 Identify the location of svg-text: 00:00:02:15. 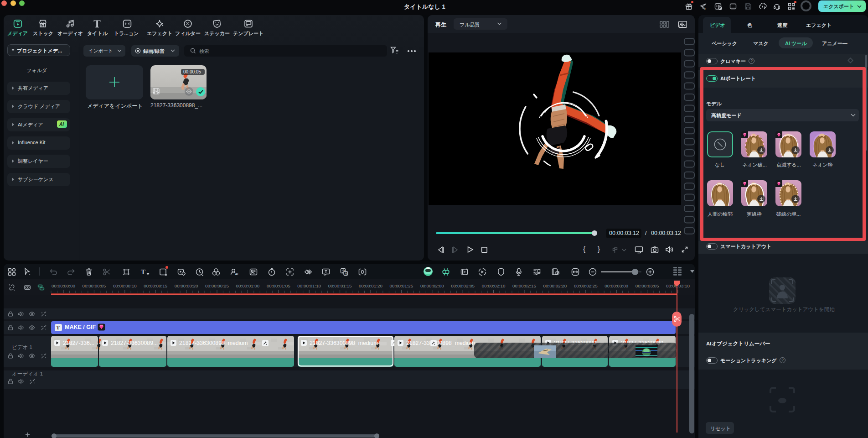
(524, 286).